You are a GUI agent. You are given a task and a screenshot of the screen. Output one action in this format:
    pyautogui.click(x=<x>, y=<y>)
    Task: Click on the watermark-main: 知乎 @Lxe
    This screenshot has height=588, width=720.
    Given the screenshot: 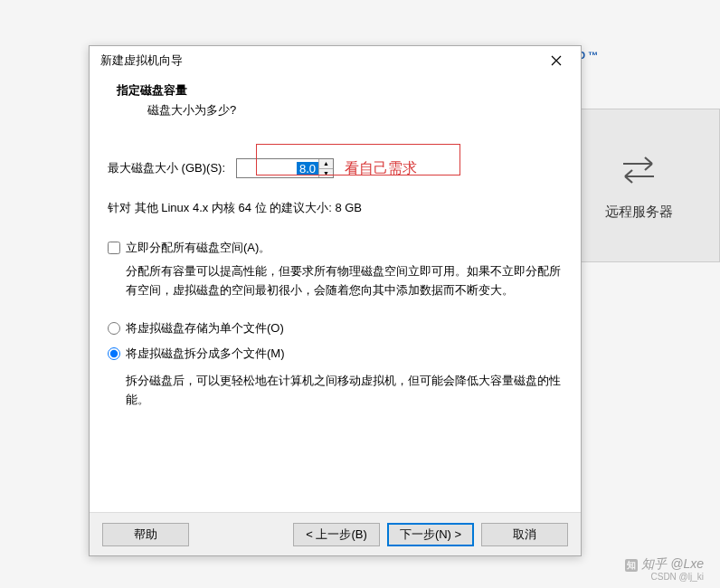 What is the action you would take?
    pyautogui.click(x=673, y=564)
    